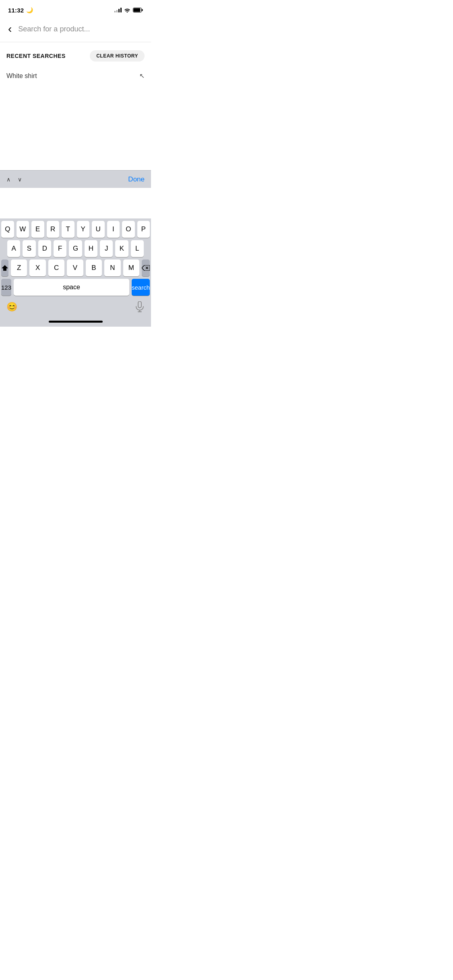 Image resolution: width=453 pixels, height=980 pixels. I want to click on accessory-arrows: ∧ ∨, so click(14, 179).